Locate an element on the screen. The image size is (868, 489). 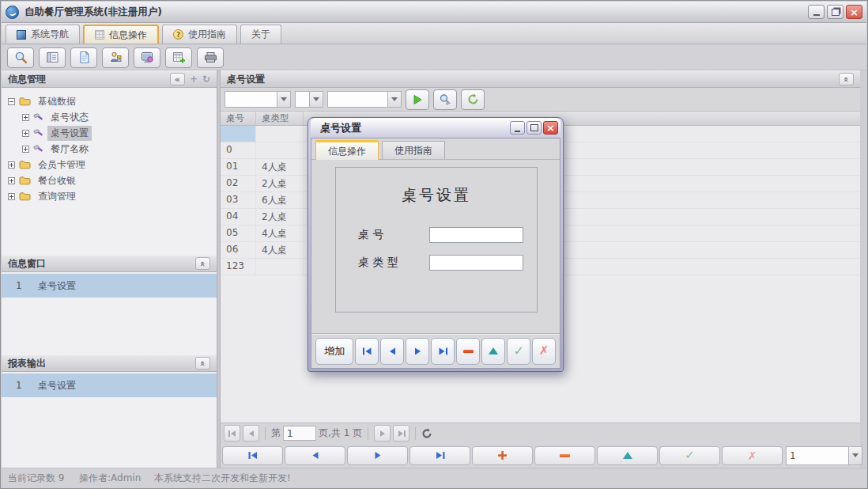
monitor-button is located at coordinates (147, 58).